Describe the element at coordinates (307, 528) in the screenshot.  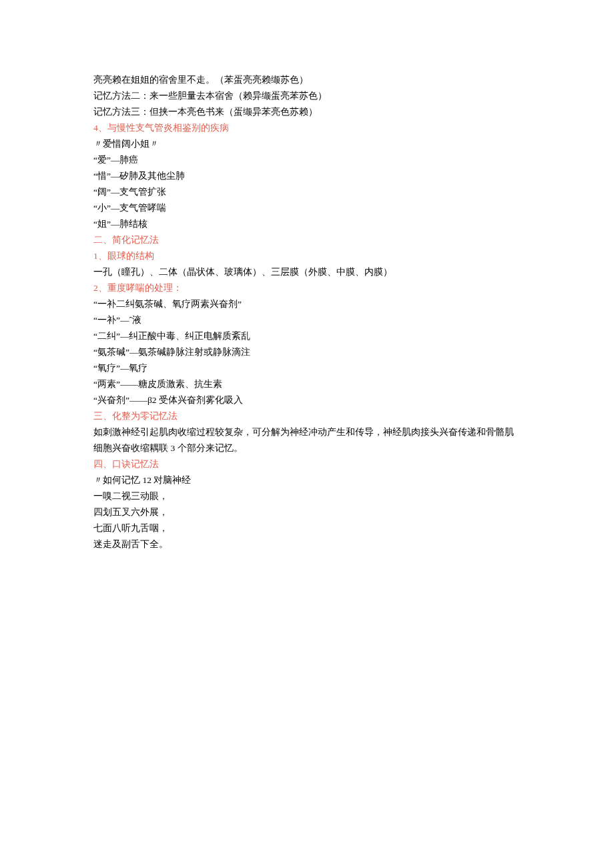
I see `text-line: 七面八听九舌咽，` at that location.